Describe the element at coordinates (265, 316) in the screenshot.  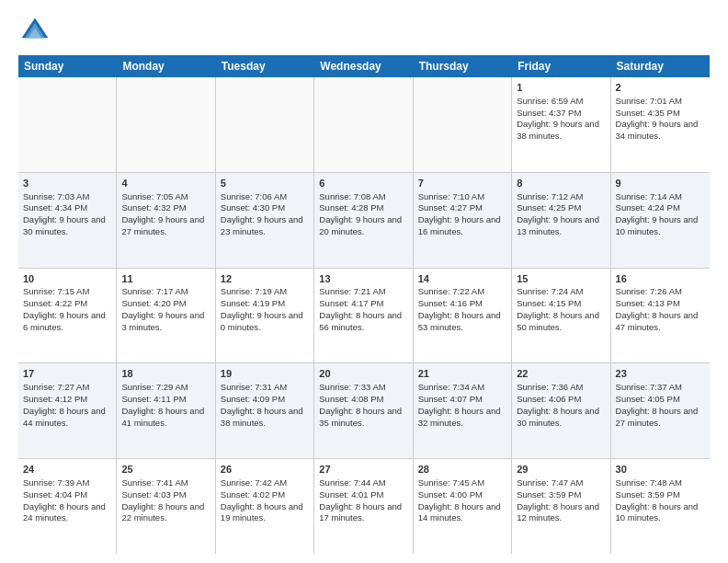
I see `calendar-cell: 12Sunrise: 7:19 AM Sunset: 4:19 PM Dayli…` at that location.